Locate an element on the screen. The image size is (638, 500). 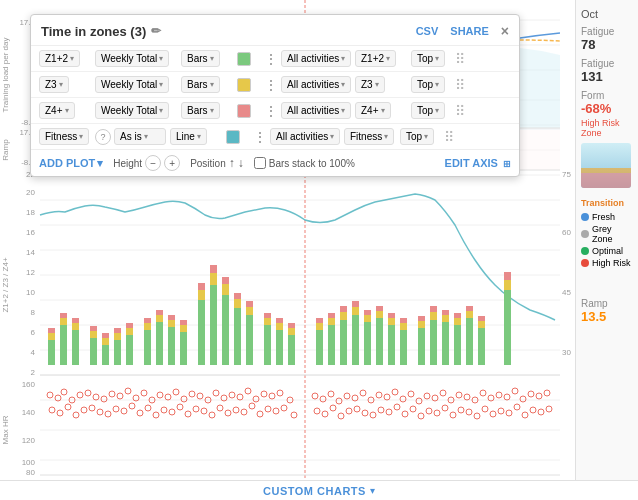
zone-z1plus2-dropdown: Z1+2 ▾ is located at coordinates (60, 58).